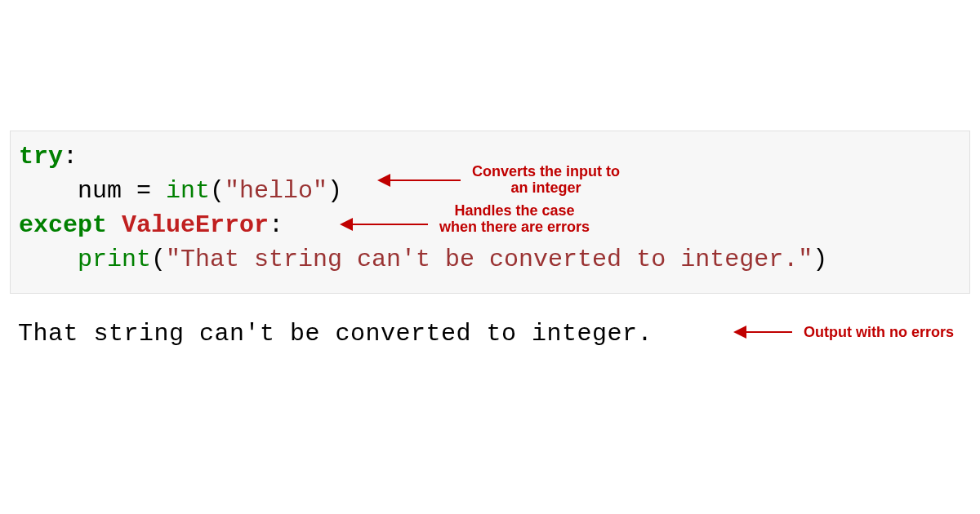 Image resolution: width=980 pixels, height=514 pixels. I want to click on exception-valueerror: ValueError, so click(195, 225).